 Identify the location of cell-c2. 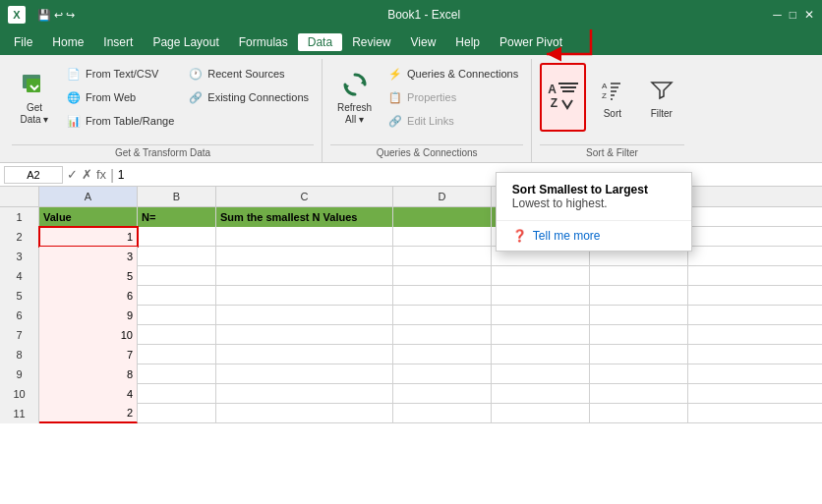
(305, 237).